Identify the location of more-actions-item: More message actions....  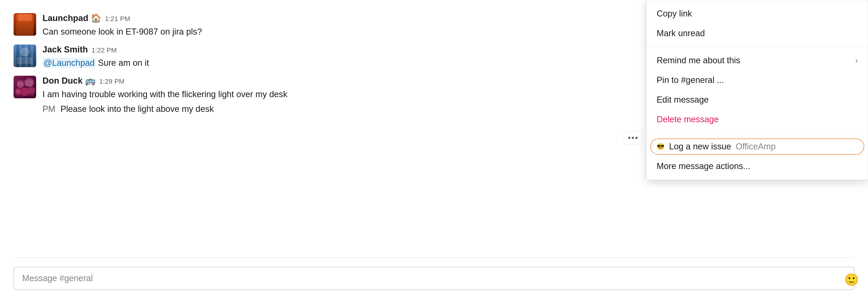
(757, 166).